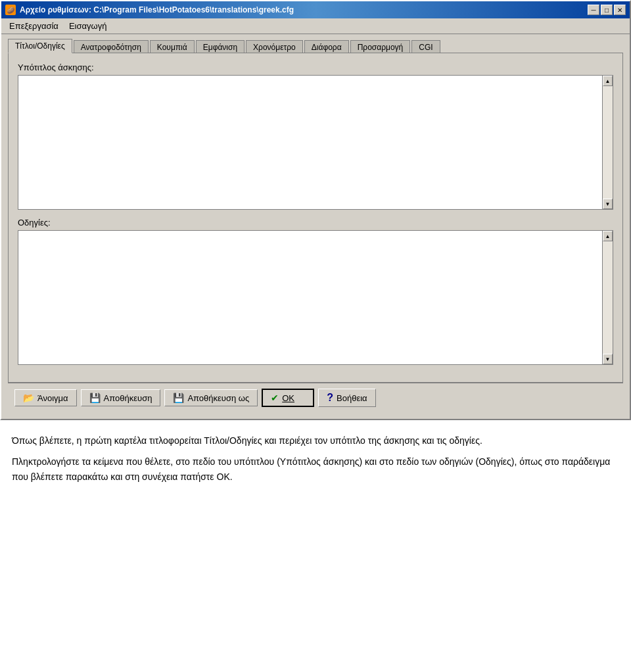  What do you see at coordinates (211, 398) in the screenshot?
I see `save-as-button: 💾 Αποθήκευση ως` at bounding box center [211, 398].